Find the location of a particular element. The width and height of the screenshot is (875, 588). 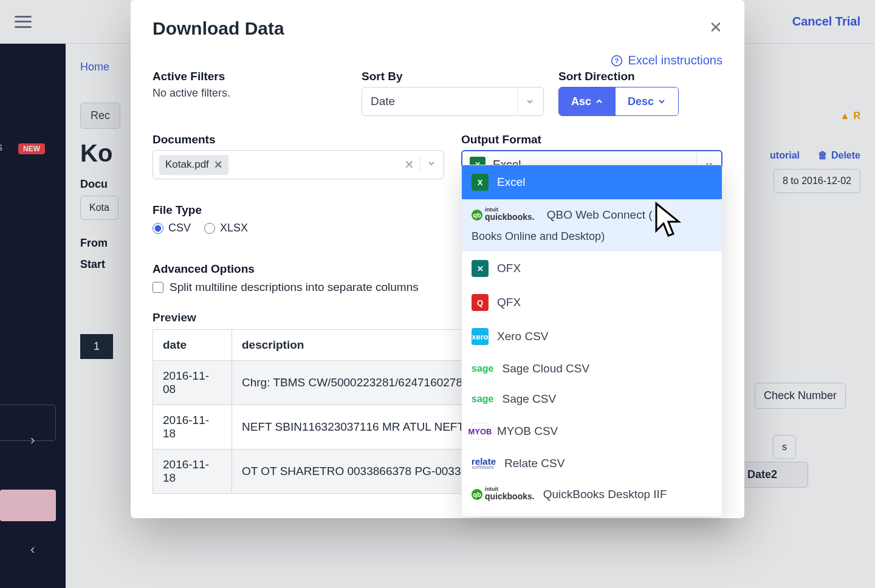

output-option-qfx: QQFX is located at coordinates (592, 303).